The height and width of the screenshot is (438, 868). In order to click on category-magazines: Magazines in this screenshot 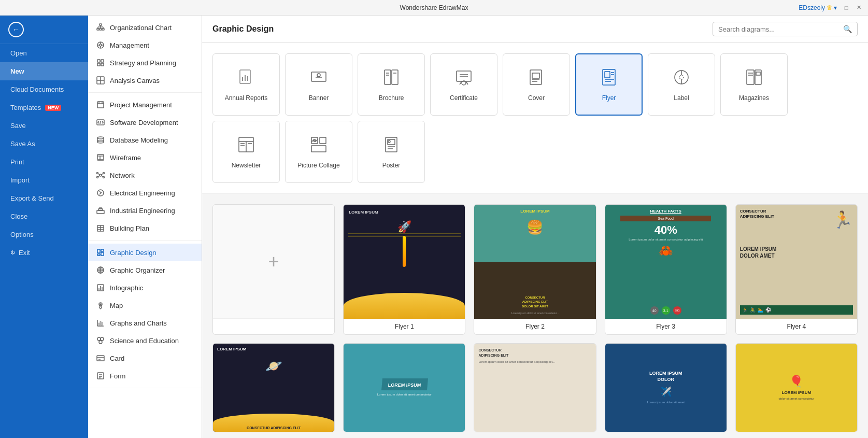, I will do `click(754, 84)`.